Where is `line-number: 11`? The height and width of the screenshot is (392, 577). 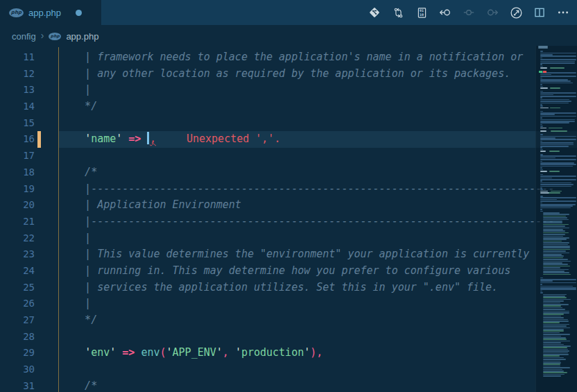
line-number: 11 is located at coordinates (17, 58).